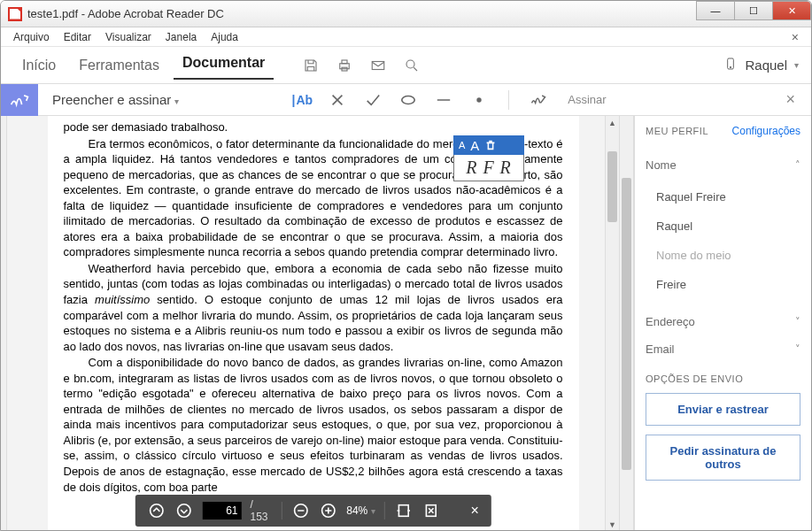  I want to click on zoom-out-button, so click(301, 511).